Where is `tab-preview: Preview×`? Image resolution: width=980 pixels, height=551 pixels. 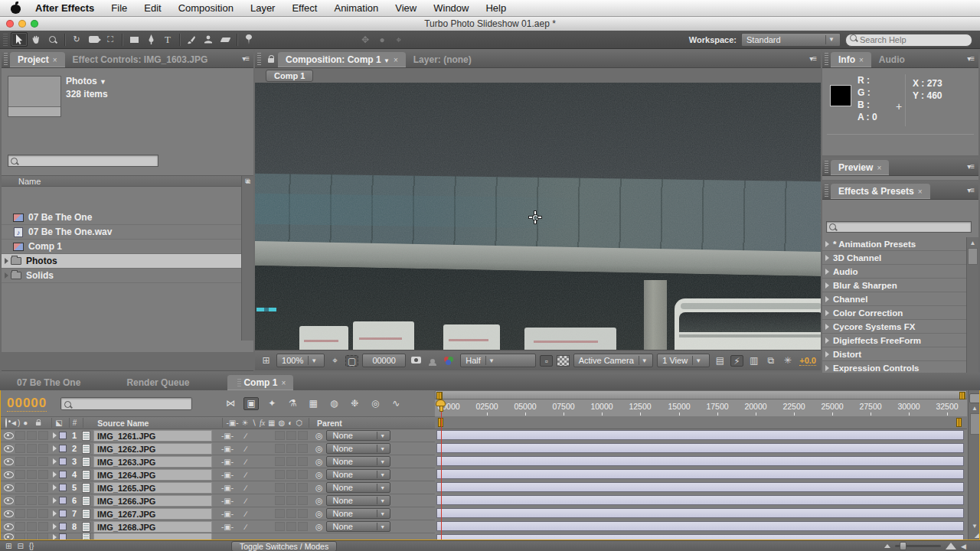
tab-preview: Preview× is located at coordinates (860, 168).